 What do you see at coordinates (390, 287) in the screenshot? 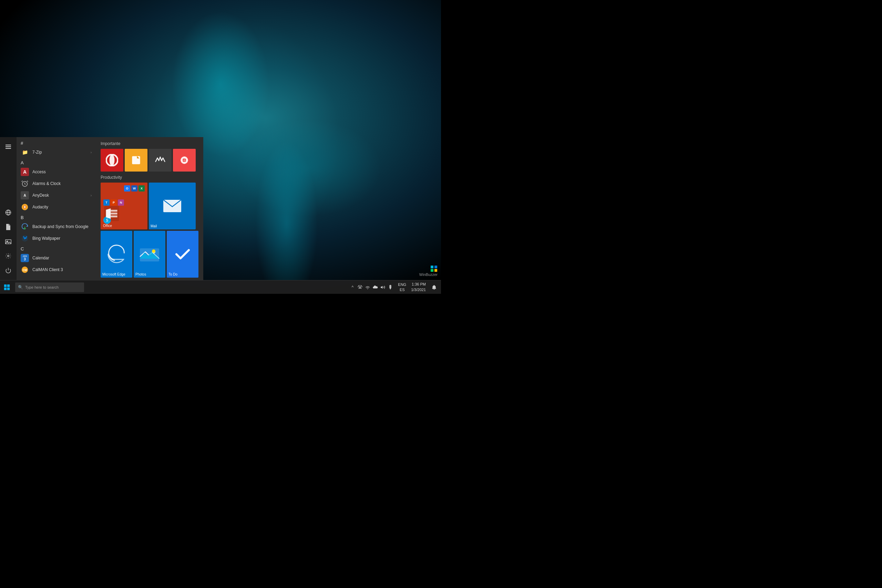
I see `tray-pen-icon` at bounding box center [390, 287].